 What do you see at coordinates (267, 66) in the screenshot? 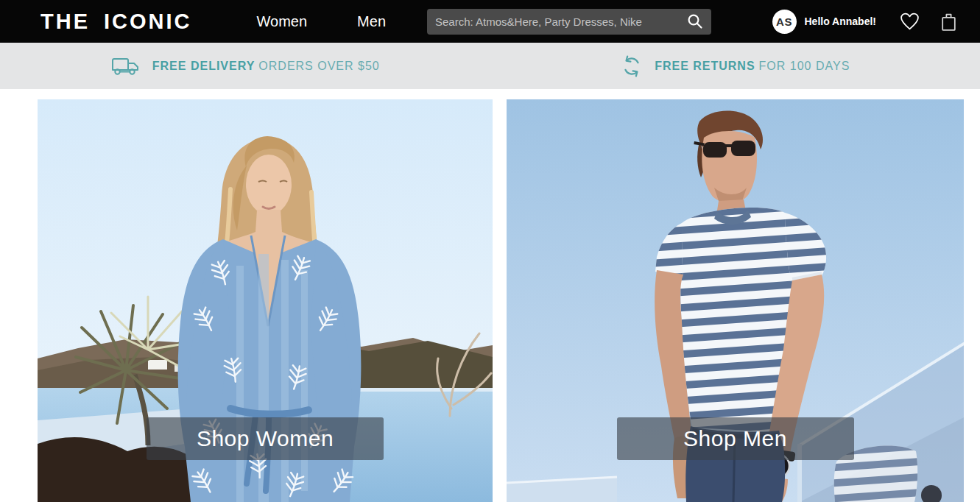
I see `perk-free-delivery-text: FREE DELIVERYORDERS OVER $50` at bounding box center [267, 66].